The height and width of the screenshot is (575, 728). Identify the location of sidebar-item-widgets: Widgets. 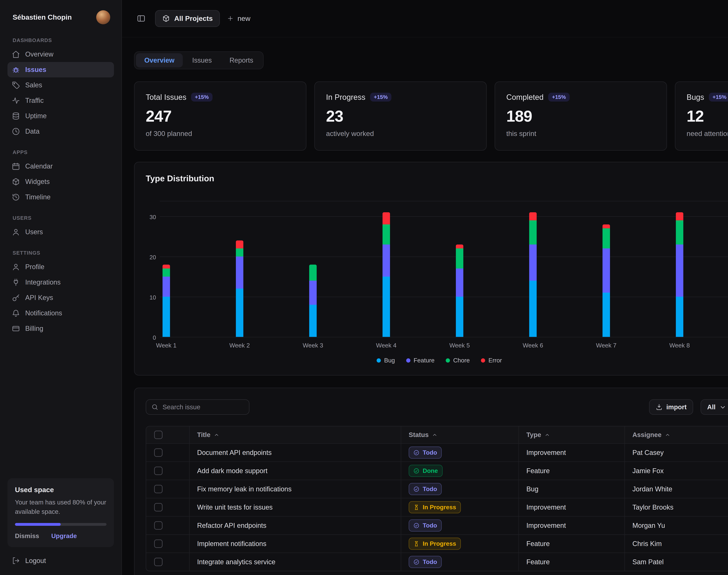
(61, 182).